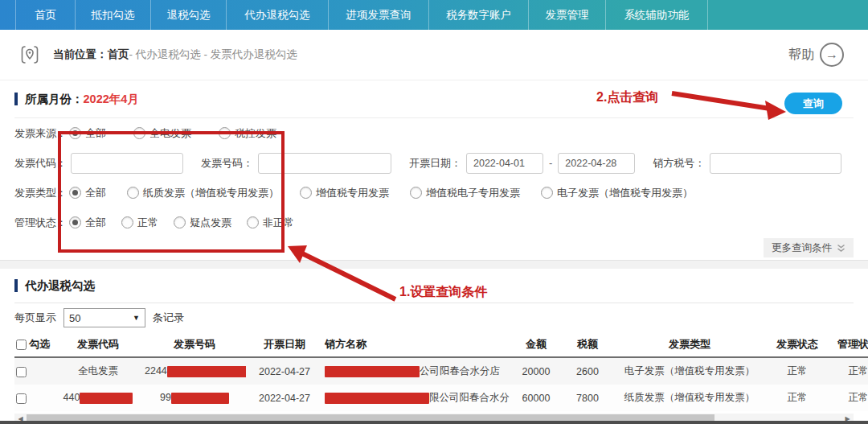 The width and height of the screenshot is (868, 424). I want to click on table-row: 440 99 2022-04-27 限公司阳春合水分店 60000 7800 纸…, so click(441, 397).